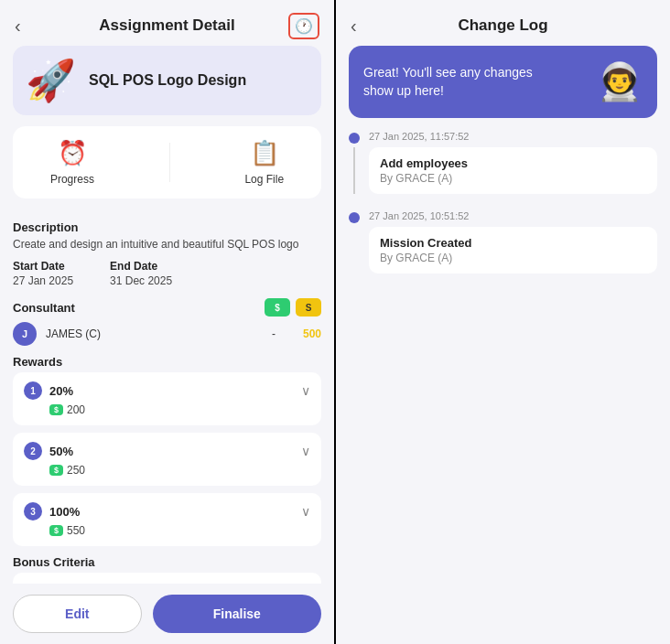 The height and width of the screenshot is (644, 670). What do you see at coordinates (43, 281) in the screenshot?
I see `start-date-value: 27 Jan 2025` at bounding box center [43, 281].